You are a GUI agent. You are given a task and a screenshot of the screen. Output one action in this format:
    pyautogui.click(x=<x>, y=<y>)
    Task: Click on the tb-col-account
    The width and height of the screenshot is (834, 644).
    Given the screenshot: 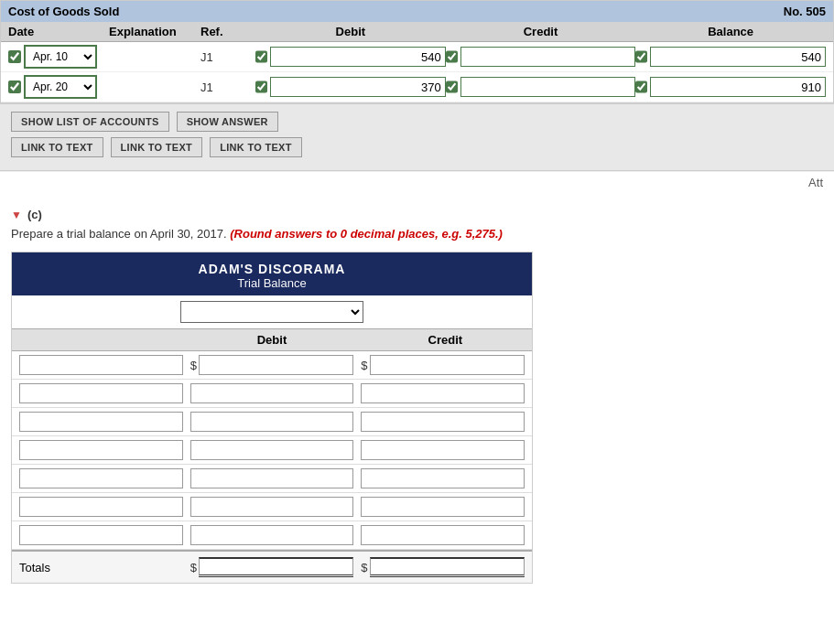 What is the action you would take?
    pyautogui.click(x=99, y=340)
    